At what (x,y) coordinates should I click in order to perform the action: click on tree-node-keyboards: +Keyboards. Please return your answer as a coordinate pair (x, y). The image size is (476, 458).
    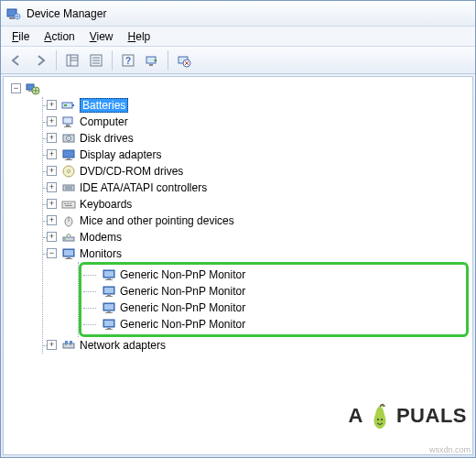
    Looking at the image, I should click on (256, 204).